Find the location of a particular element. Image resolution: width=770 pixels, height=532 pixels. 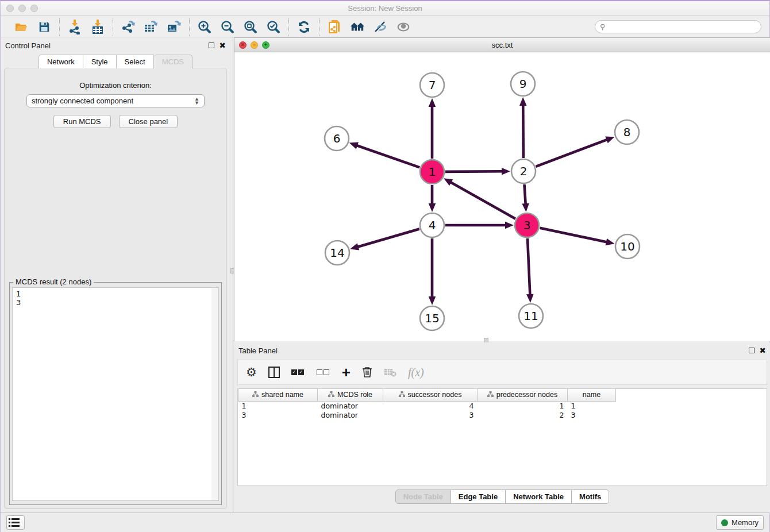

column-header-successor-nodes: successor nodes is located at coordinates (430, 395).